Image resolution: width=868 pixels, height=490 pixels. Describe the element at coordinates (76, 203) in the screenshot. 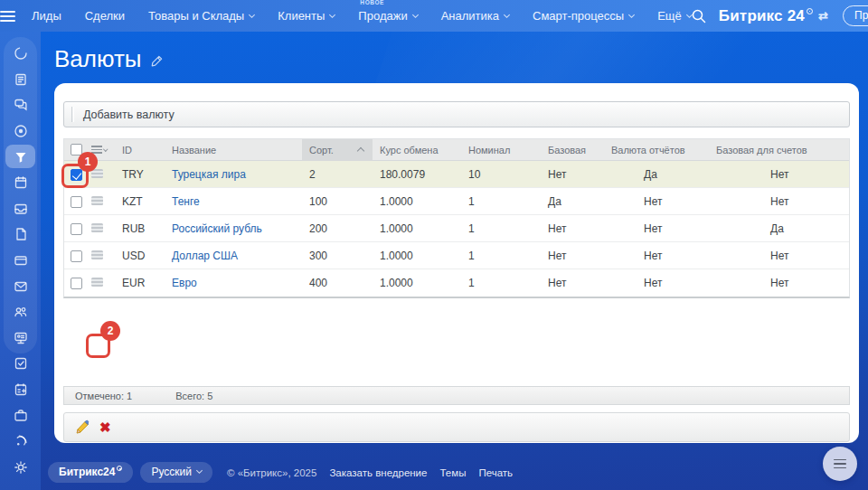

I see `row-checkbox-KZT` at that location.